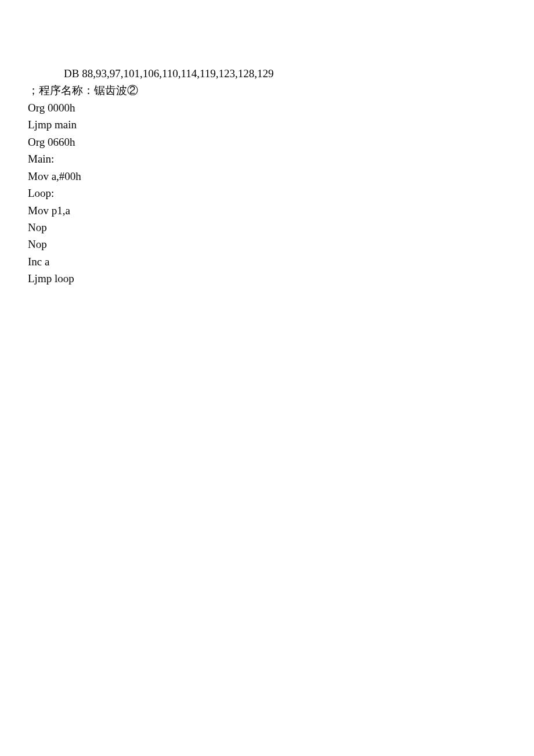 This screenshot has height=756, width=534. What do you see at coordinates (281, 279) in the screenshot?
I see `code-line: Ljmp loop` at bounding box center [281, 279].